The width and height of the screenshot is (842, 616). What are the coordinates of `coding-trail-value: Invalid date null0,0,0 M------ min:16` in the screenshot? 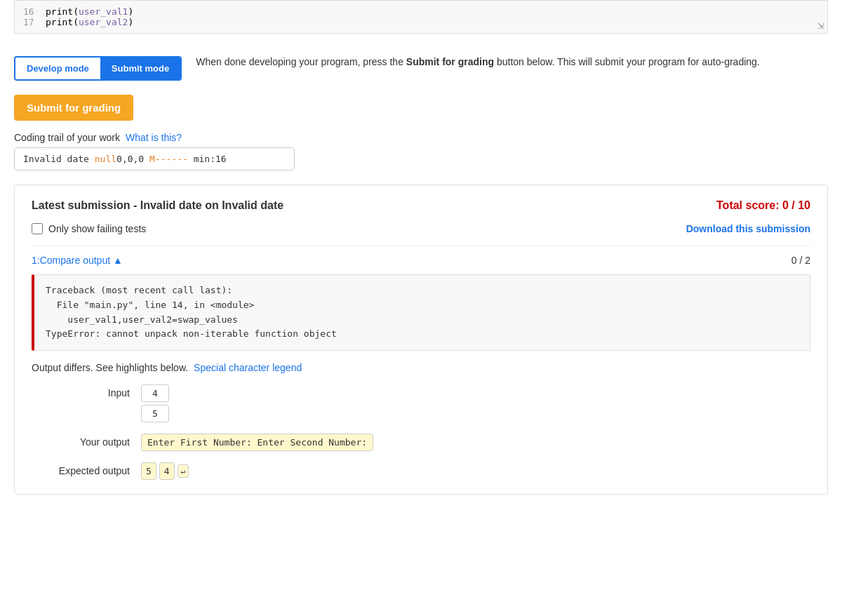 It's located at (154, 159).